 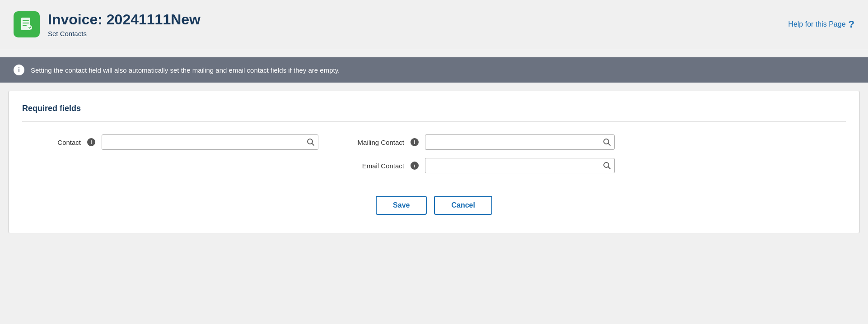 What do you see at coordinates (375, 143) in the screenshot?
I see `mailing-contact-label: Mailing Contact` at bounding box center [375, 143].